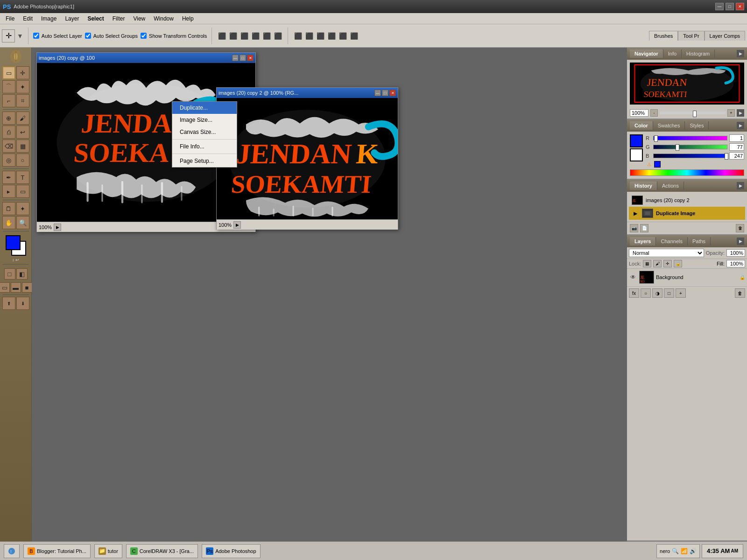  I want to click on history-brush-tool: ↩, so click(23, 132).